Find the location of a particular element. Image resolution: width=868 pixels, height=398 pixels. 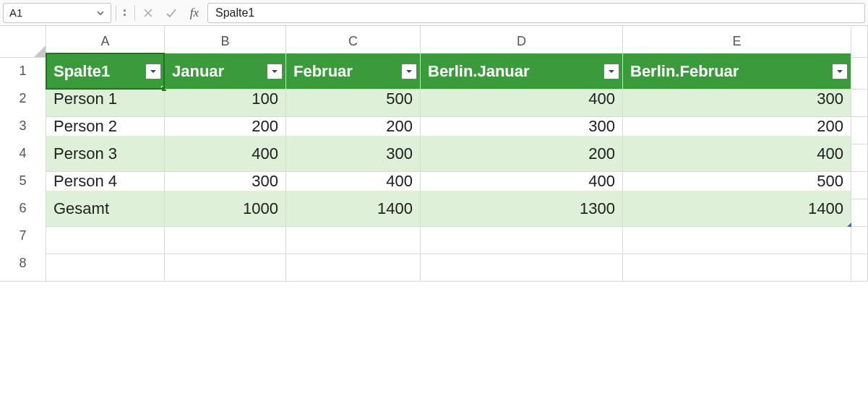

table-resize-handle-icon is located at coordinates (847, 222).